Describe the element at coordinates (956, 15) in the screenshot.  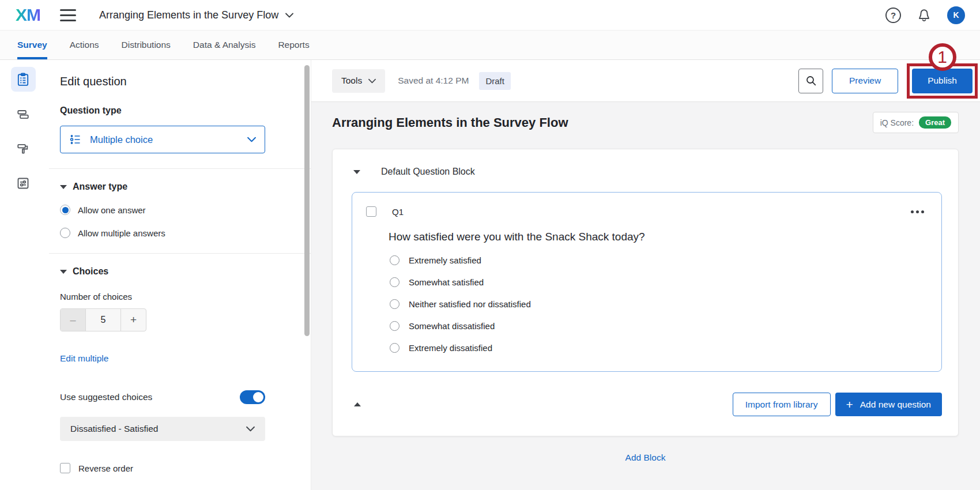
I see `user-avatar: K` at that location.